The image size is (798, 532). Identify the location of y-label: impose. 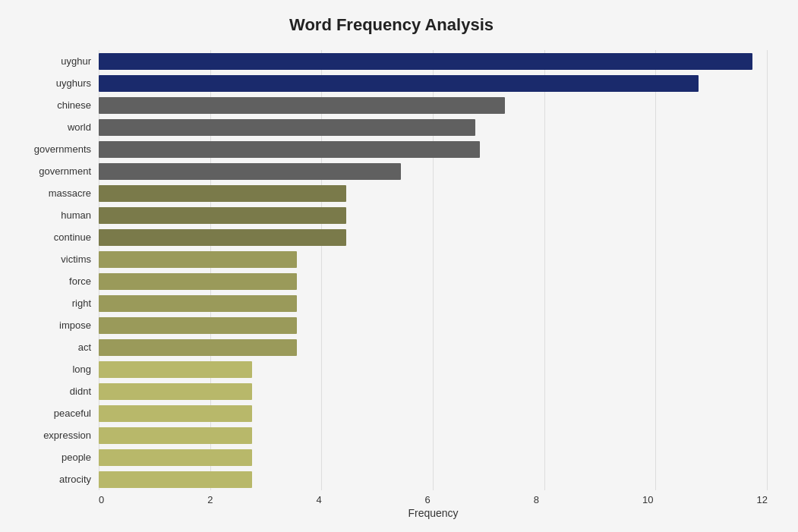
(75, 325).